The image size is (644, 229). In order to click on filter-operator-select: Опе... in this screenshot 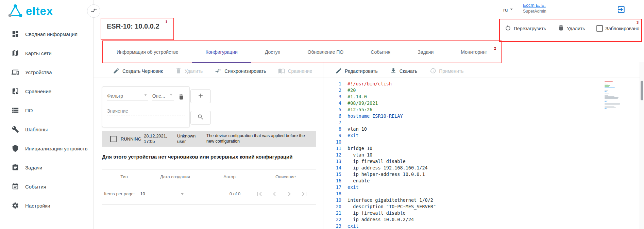, I will do `click(163, 96)`.